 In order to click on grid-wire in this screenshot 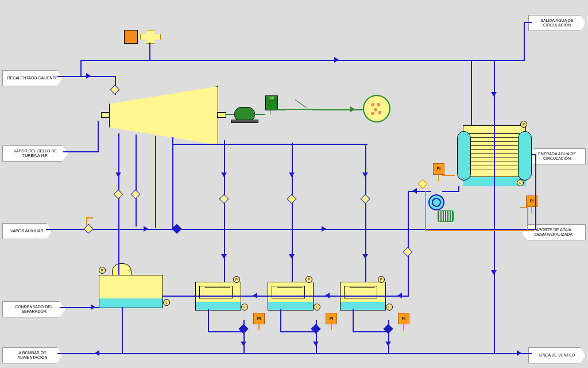, I will do `click(338, 110)`.